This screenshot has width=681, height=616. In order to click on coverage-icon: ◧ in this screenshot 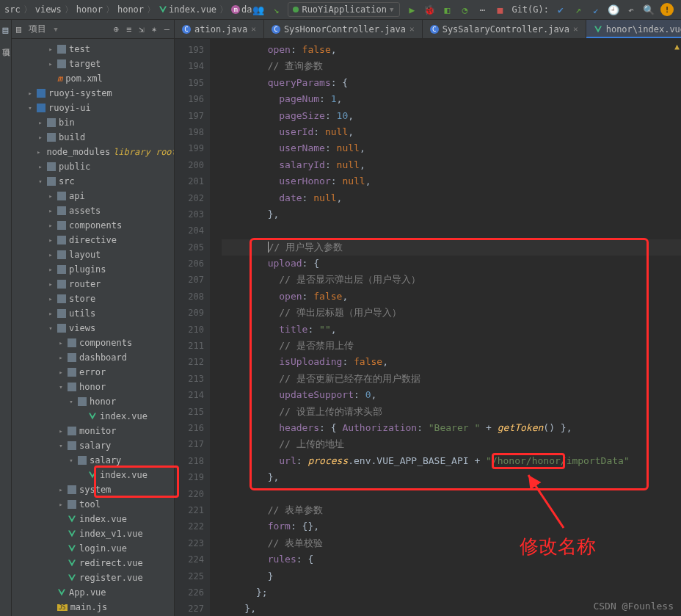, I will do `click(447, 10)`.